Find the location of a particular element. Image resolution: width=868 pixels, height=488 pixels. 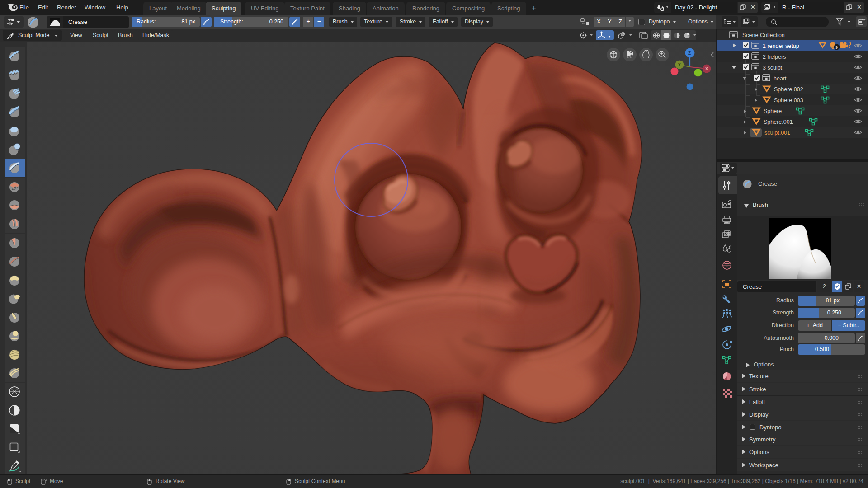

svg-text: Y is located at coordinates (680, 65).